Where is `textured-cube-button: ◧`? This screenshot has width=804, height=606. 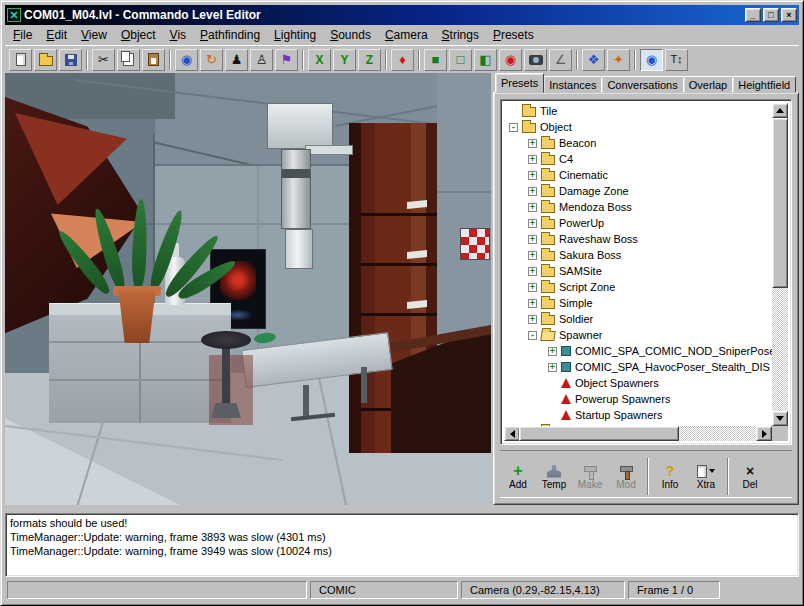 textured-cube-button: ◧ is located at coordinates (486, 60).